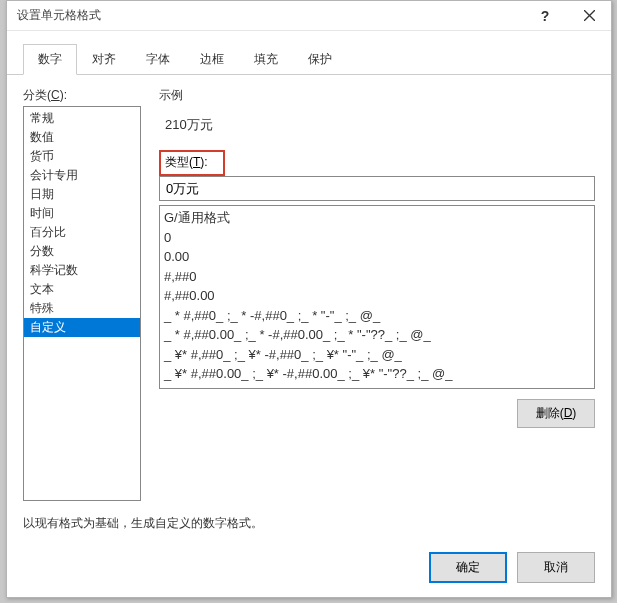 This screenshot has height=603, width=617. What do you see at coordinates (309, 16) in the screenshot?
I see `titlebar: 设置单元格格式 ?` at bounding box center [309, 16].